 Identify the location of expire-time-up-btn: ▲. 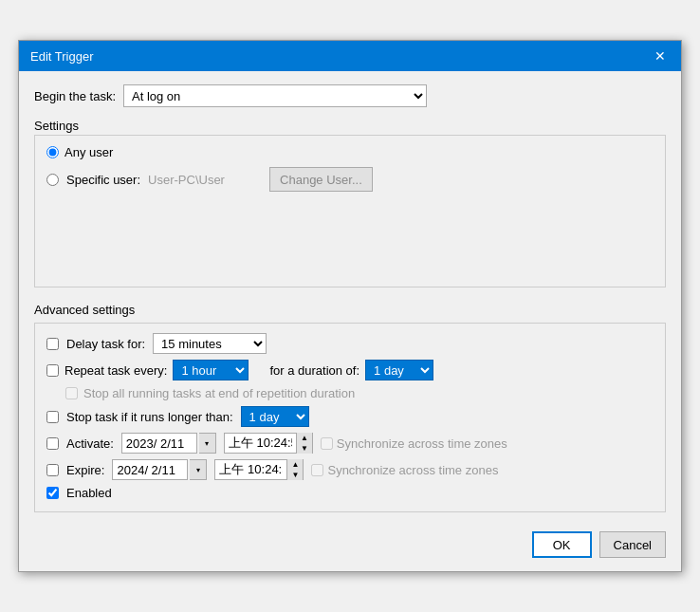
(295, 465).